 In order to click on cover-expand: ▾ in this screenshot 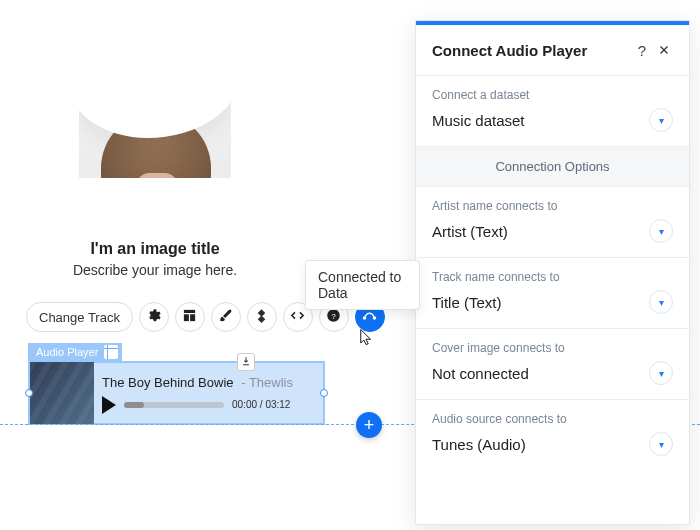, I will do `click(661, 373)`.